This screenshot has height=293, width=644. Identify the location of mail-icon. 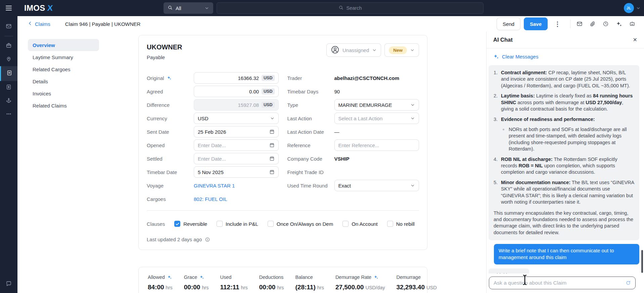
(580, 24).